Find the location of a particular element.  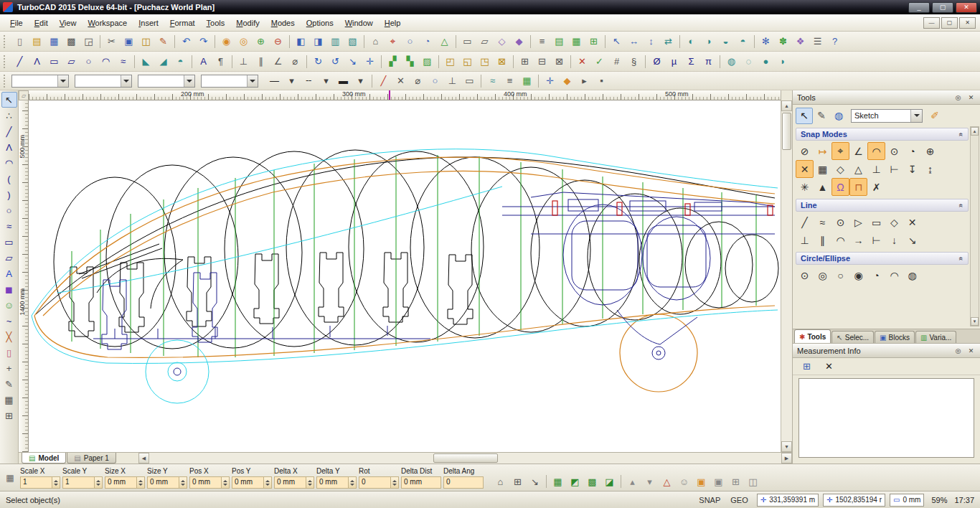

toolbar-icon: ◇ is located at coordinates (502, 42).